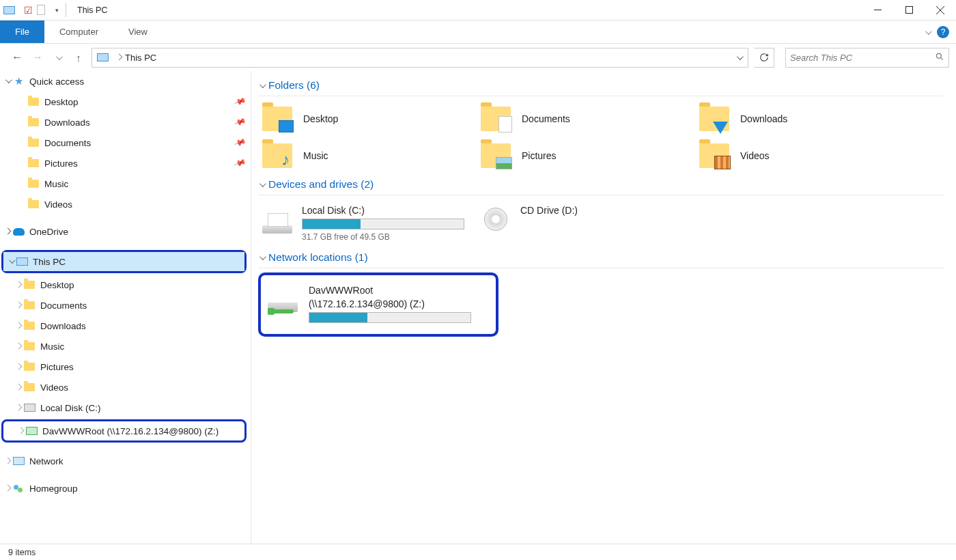 This screenshot has height=560, width=956. What do you see at coordinates (420, 57) in the screenshot?
I see `address-bar: This PC` at bounding box center [420, 57].